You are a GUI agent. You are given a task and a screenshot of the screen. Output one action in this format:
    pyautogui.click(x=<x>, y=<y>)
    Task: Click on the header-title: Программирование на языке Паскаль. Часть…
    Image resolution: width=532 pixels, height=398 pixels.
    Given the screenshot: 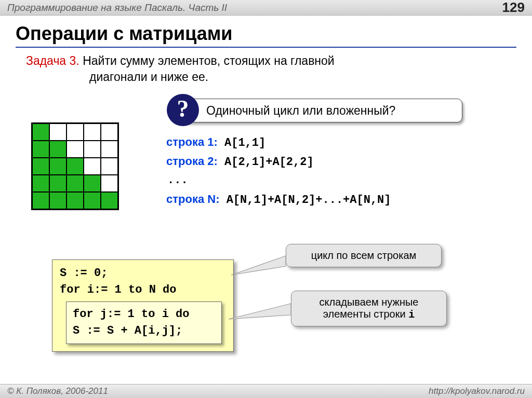 What is the action you would take?
    pyautogui.click(x=117, y=8)
    